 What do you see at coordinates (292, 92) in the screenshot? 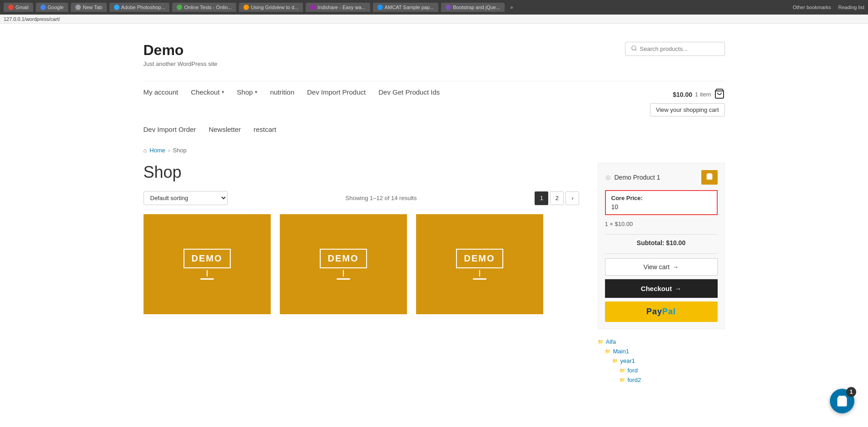
I see `primary-nav: My account Checkout ▾ Shop ▾ nutrition D…` at bounding box center [292, 92].